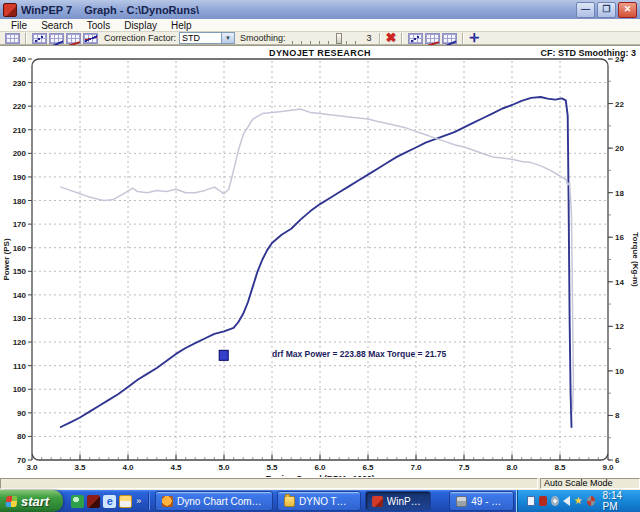  I want to click on menu-display: Display, so click(140, 26).